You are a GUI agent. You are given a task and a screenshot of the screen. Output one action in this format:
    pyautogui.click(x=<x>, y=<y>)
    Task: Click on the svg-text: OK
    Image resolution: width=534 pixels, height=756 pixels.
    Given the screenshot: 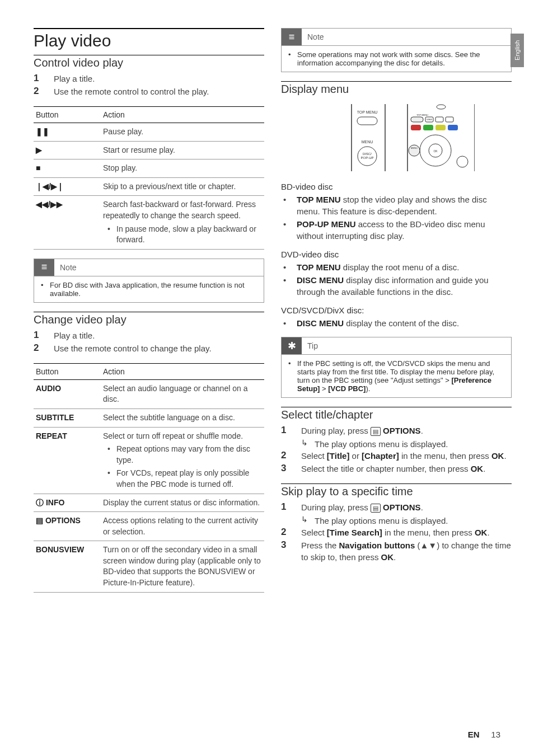 What is the action you would take?
    pyautogui.click(x=435, y=151)
    